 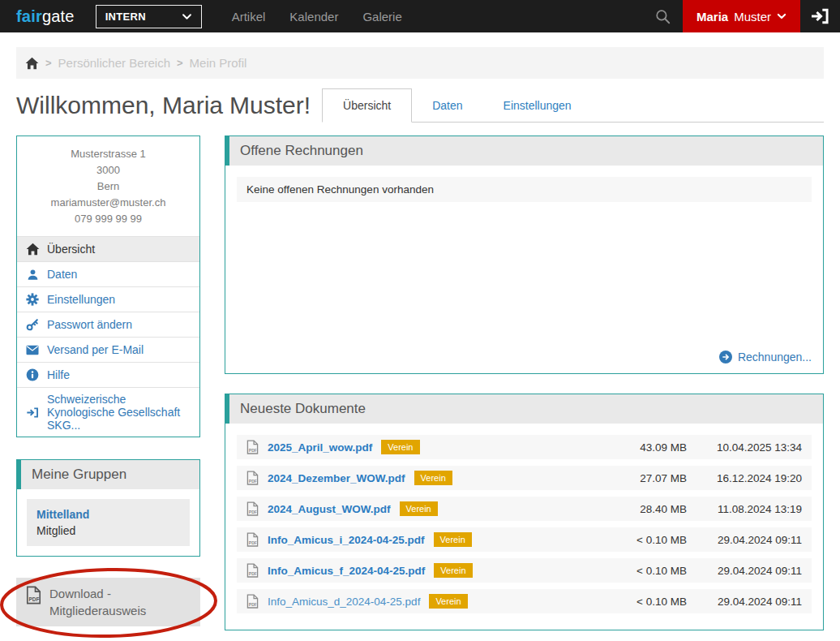 I want to click on address-phone: 079 999 99 99, so click(x=109, y=219).